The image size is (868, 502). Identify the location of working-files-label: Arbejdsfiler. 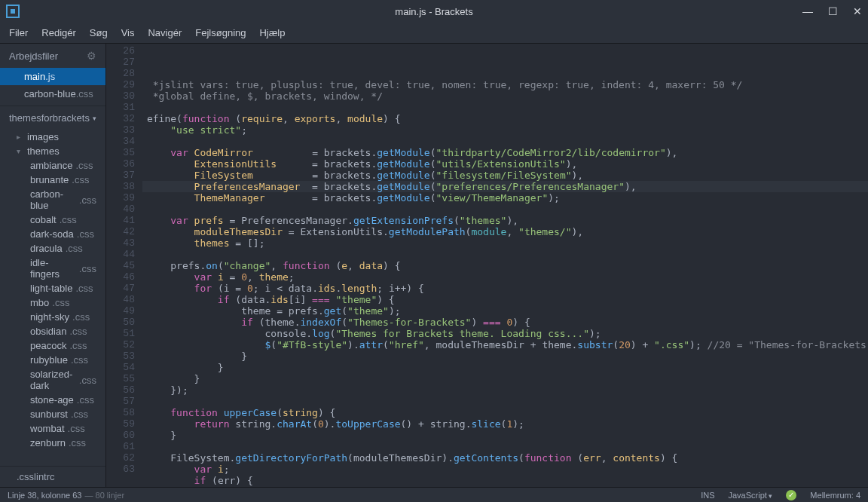
(33, 56).